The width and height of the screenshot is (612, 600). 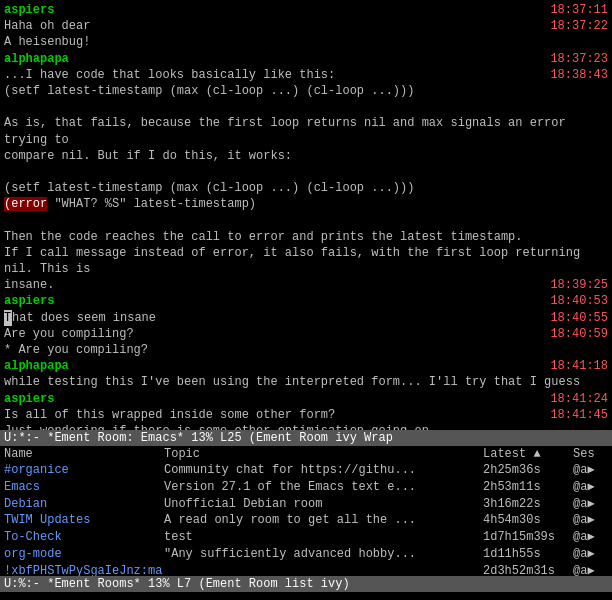 I want to click on room-topic: Unofficial Debian room, so click(x=324, y=504).